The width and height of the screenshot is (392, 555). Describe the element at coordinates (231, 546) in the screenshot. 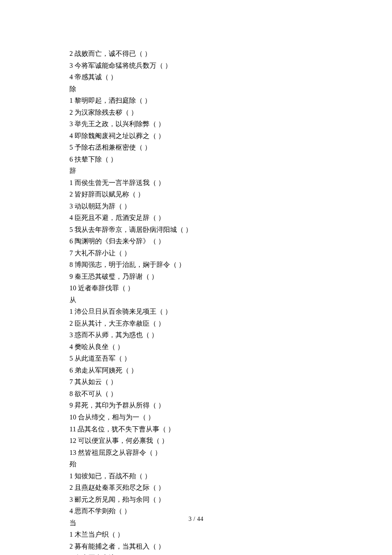

I see `text-line: 2 募有能捕之者，当其租入（ ）` at that location.